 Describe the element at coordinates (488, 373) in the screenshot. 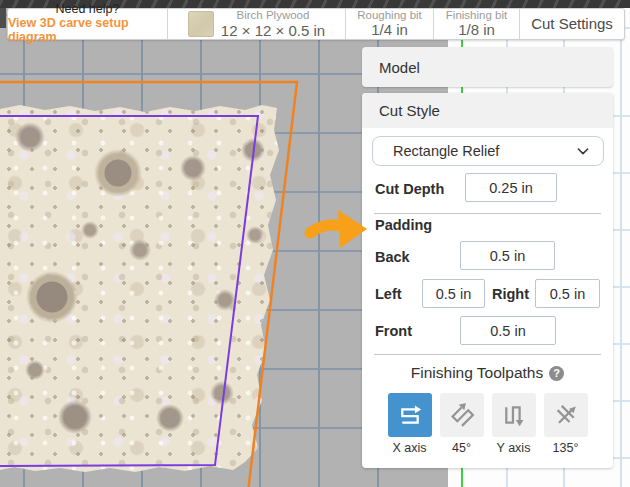

I see `finishing-toolpaths-heading: Finishing Toolpaths ?` at that location.